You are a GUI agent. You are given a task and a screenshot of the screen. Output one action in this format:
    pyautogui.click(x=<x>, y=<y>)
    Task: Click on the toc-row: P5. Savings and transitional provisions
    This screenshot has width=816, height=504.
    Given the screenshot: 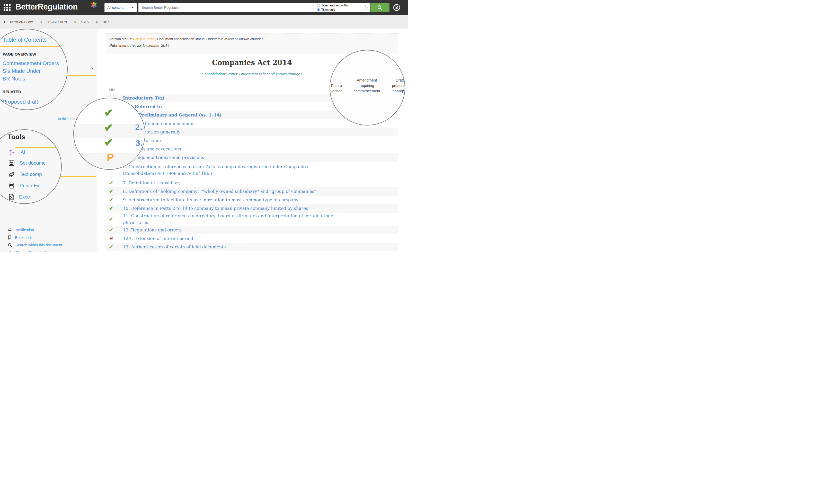 What is the action you would take?
    pyautogui.click(x=252, y=157)
    